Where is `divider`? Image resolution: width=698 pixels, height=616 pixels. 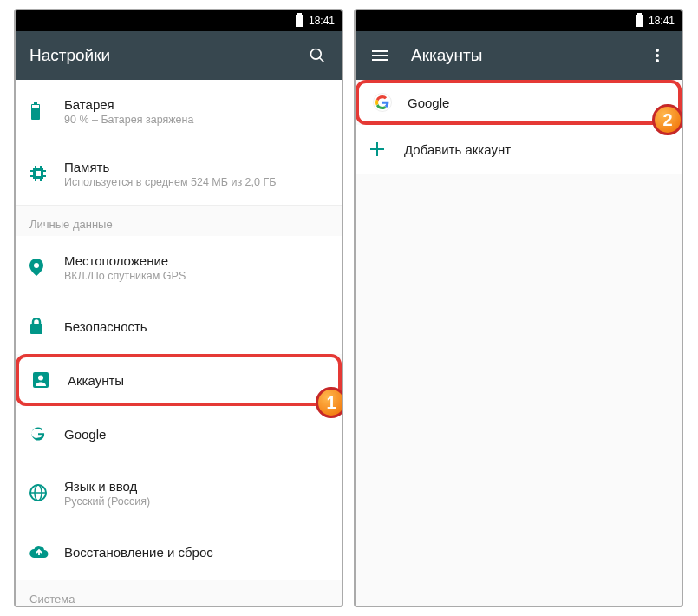 divider is located at coordinates (519, 174).